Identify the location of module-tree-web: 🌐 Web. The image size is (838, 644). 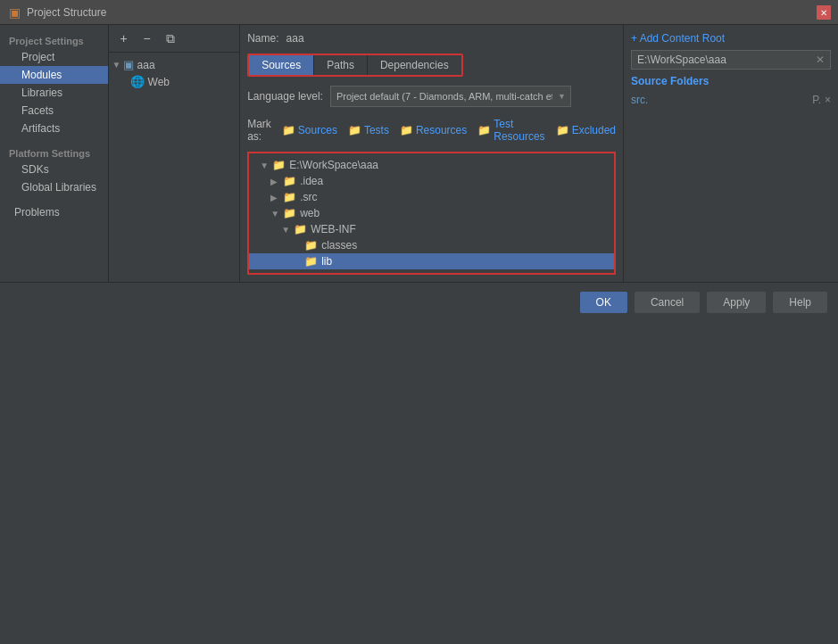
(175, 82).